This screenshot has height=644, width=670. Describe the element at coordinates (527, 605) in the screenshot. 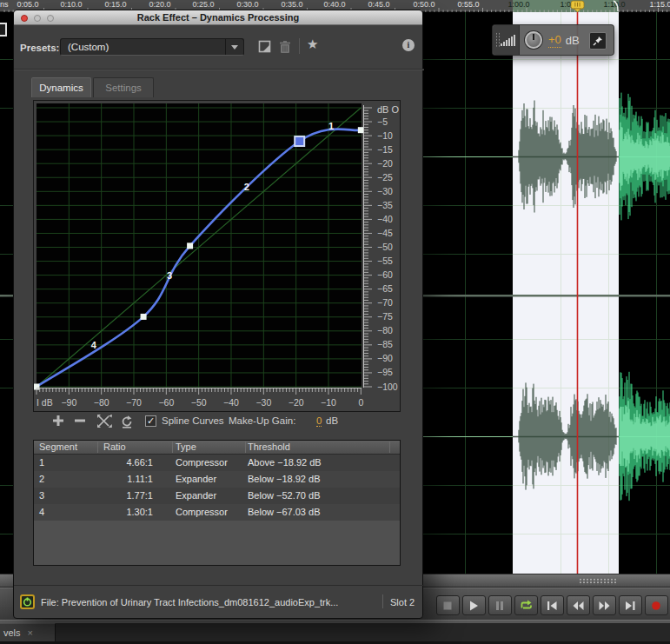

I see `loop-button` at that location.